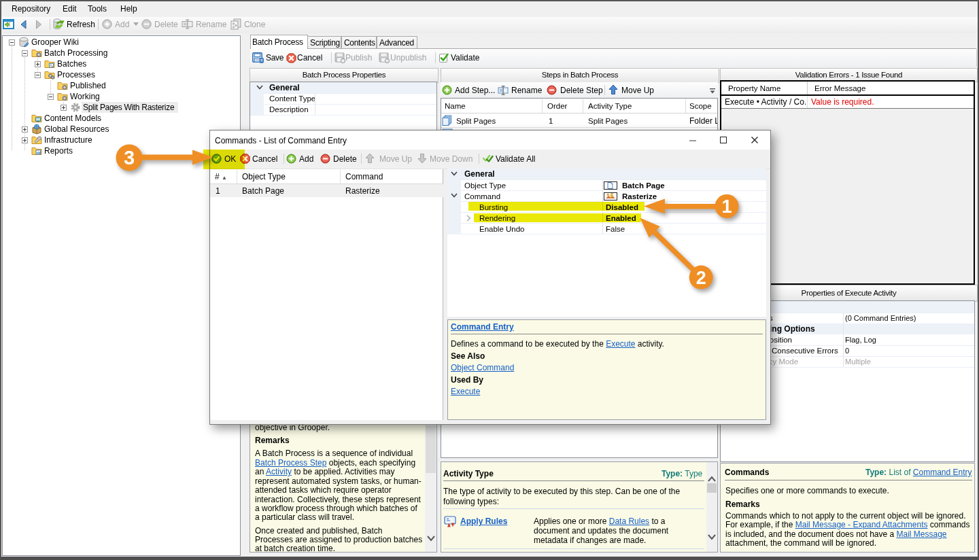 The image size is (979, 560). What do you see at coordinates (726, 207) in the screenshot?
I see `svg-text: 1` at bounding box center [726, 207].